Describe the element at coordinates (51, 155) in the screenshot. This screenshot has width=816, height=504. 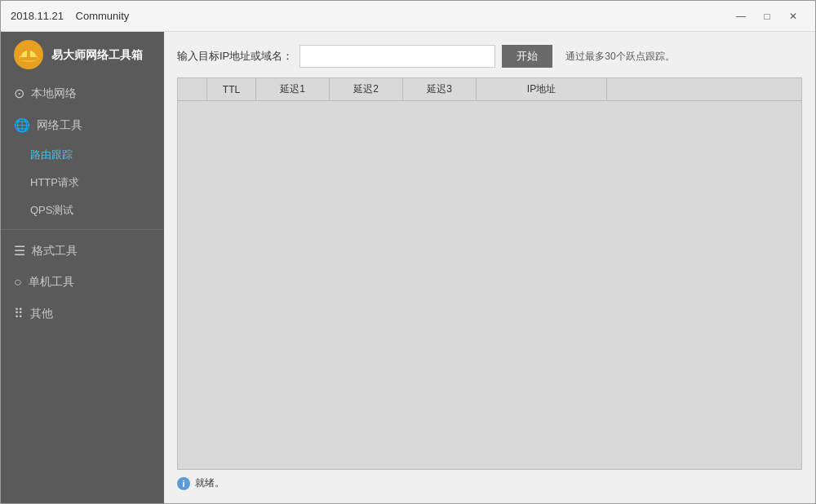
I see `route-trace-label: 路由跟踪` at that location.